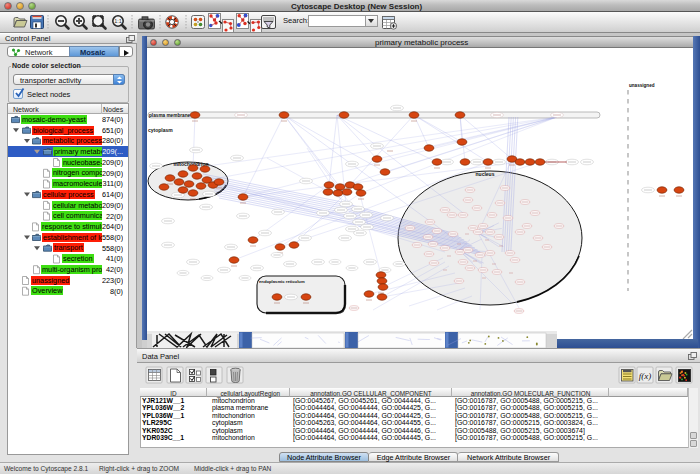 The image size is (700, 474). I want to click on svg-text: endoplasmic reticulum, so click(282, 282).